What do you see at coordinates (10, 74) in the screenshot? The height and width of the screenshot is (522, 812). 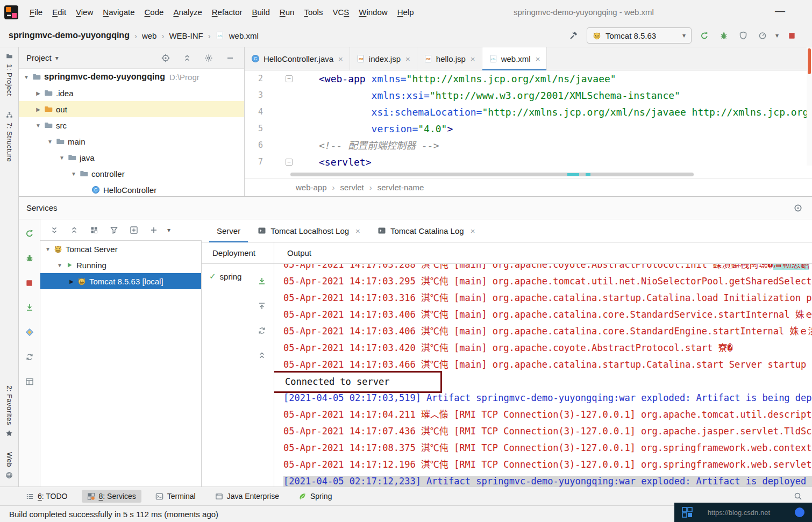 I see `tool-button-1-project: 1: Project` at bounding box center [10, 74].